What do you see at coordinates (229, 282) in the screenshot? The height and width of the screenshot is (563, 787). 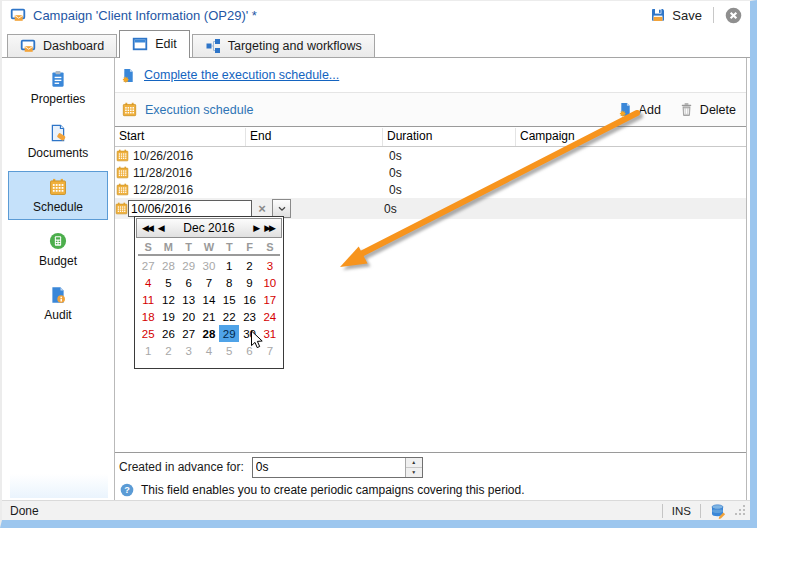 I see `calendar-day: 8` at bounding box center [229, 282].